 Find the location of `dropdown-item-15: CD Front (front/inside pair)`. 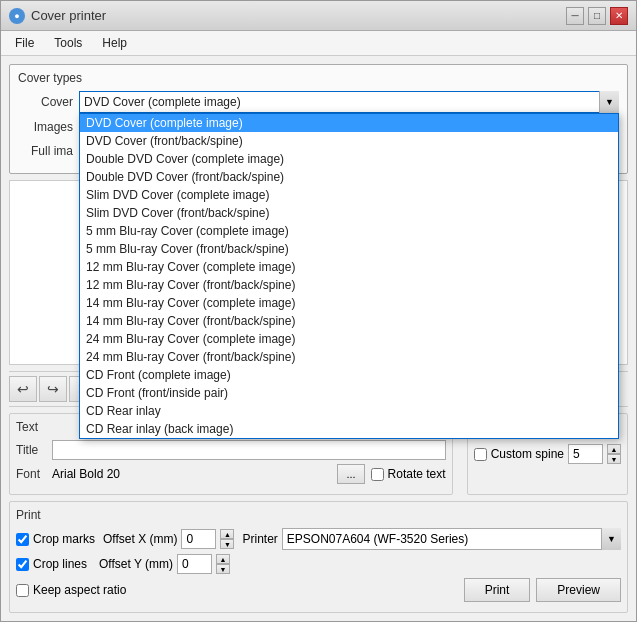

dropdown-item-15: CD Front (front/inside pair) is located at coordinates (349, 393).